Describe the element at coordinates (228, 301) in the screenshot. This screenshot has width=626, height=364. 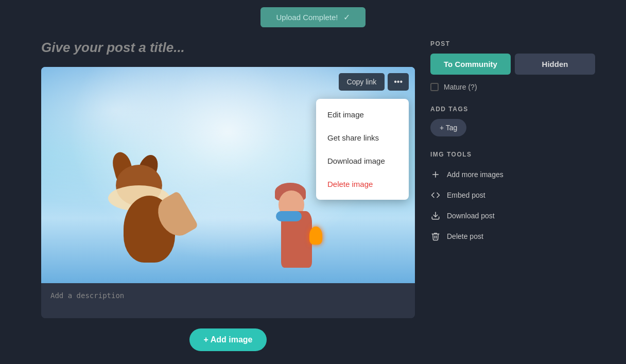
I see `description-area` at that location.